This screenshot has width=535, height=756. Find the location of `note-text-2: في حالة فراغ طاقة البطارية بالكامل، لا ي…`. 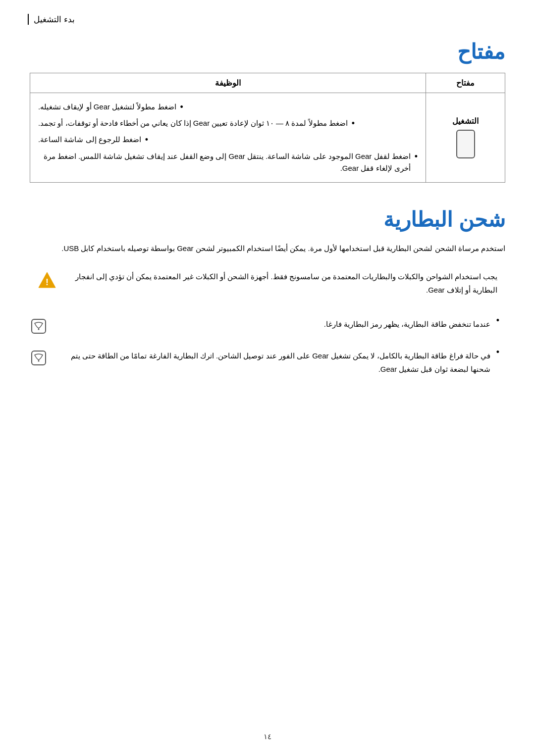

note-text-2: في حالة فراغ طاقة البطارية بالكامل، لا ي… is located at coordinates (272, 362).